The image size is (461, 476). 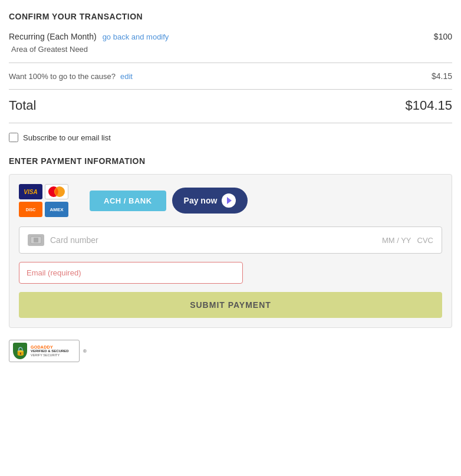 I want to click on registered-symbol: ®, so click(x=85, y=352).